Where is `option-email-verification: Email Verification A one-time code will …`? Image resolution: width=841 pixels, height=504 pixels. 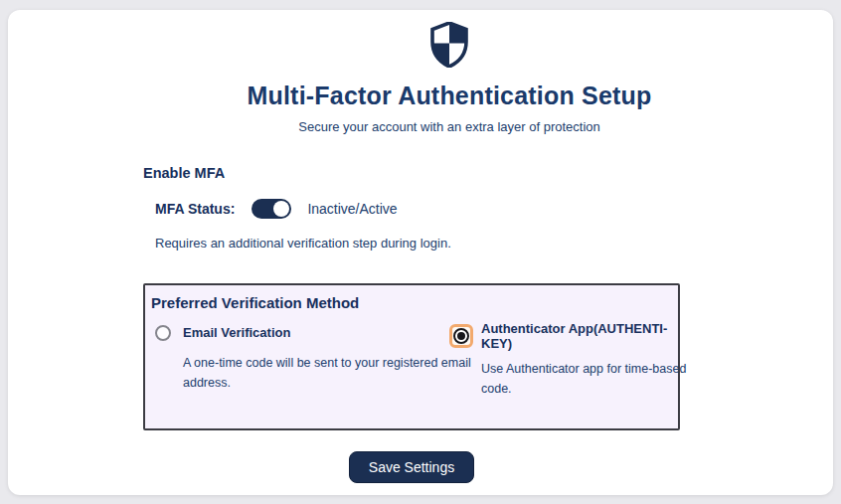
option-email-verification: Email Verification A one-time code will … is located at coordinates (300, 360).